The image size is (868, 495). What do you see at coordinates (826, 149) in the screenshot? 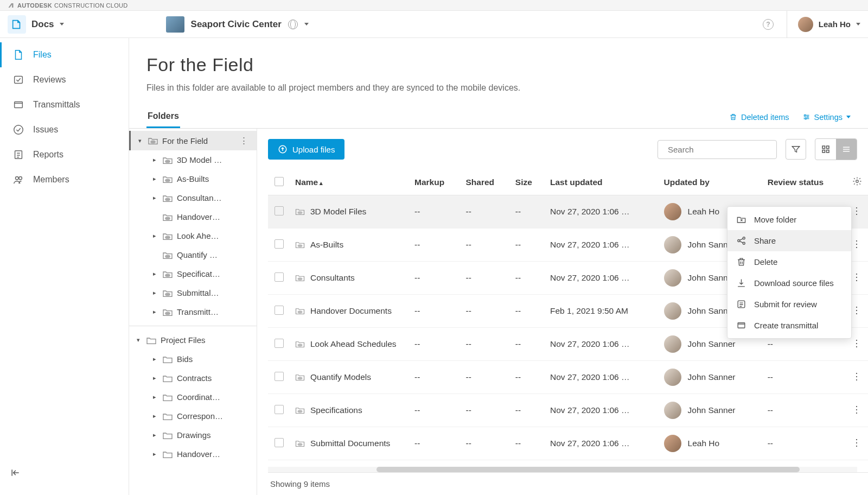
I see `grid-view-button` at bounding box center [826, 149].